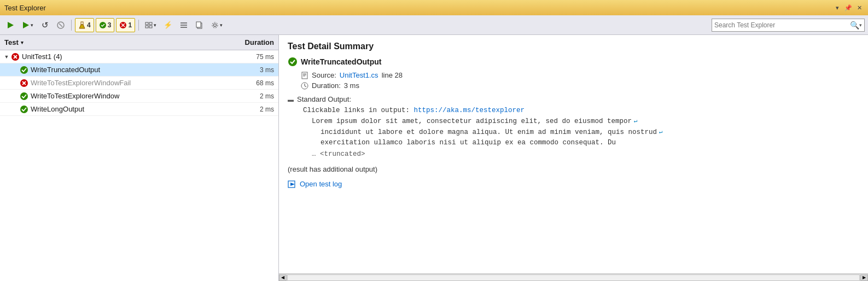  What do you see at coordinates (573, 277) in the screenshot?
I see `bottom-scrollbar: ◀ ▶` at bounding box center [573, 277].